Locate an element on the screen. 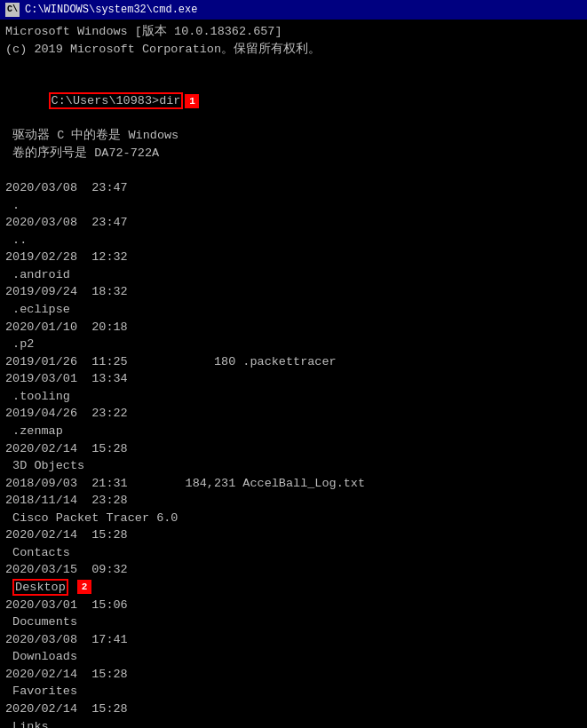 Image resolution: width=587 pixels, height=728 pixels. desktop-highlight: Desktop is located at coordinates (41, 588).